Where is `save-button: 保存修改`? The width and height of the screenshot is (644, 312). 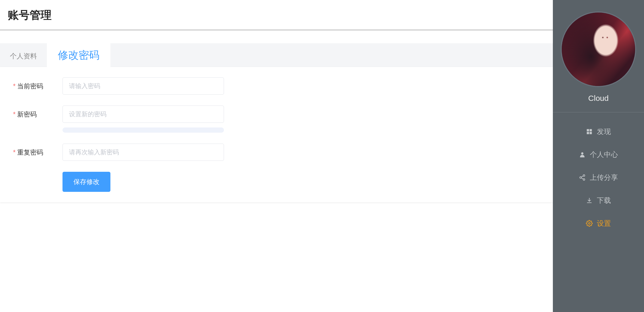 save-button: 保存修改 is located at coordinates (86, 182).